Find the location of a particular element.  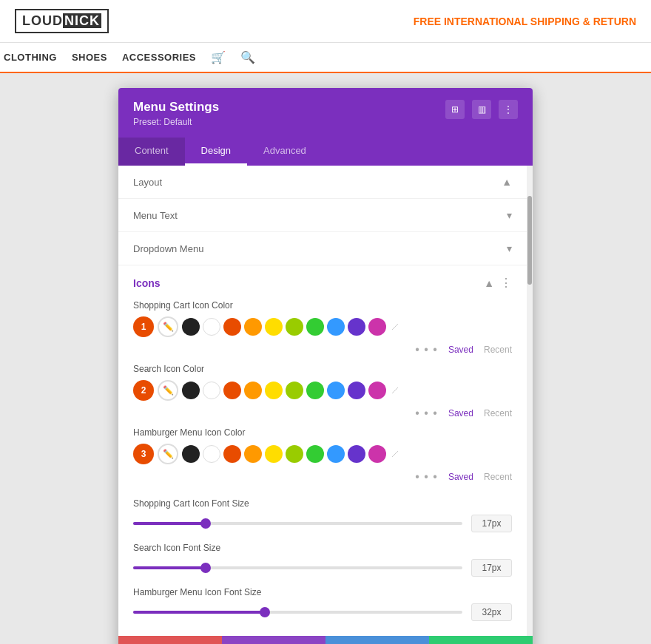

search-color-group: Search Icon Color 2 ✏️ is located at coordinates (323, 396).